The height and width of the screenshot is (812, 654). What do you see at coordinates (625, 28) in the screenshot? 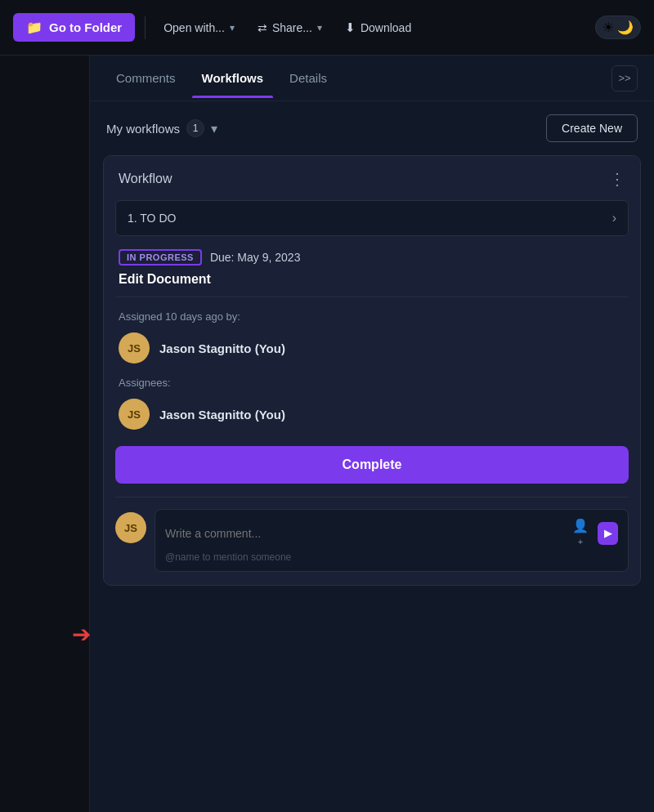
I see `moon-icon: 🌙` at bounding box center [625, 28].